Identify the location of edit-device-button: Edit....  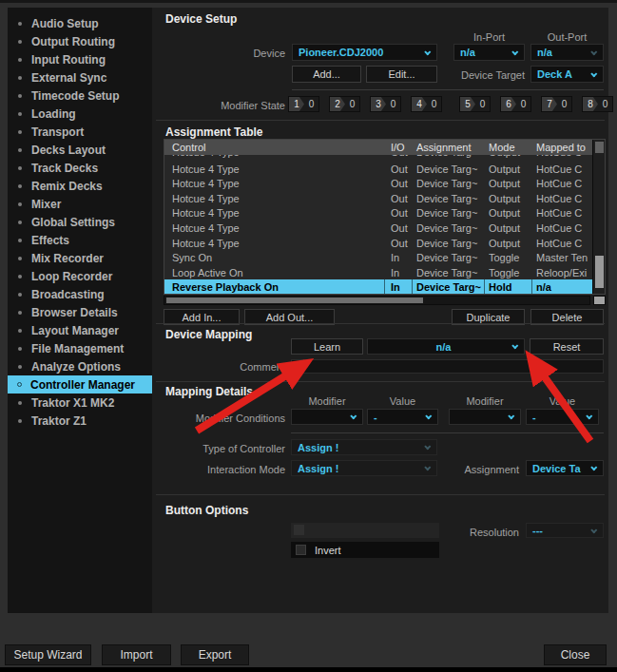
(401, 74).